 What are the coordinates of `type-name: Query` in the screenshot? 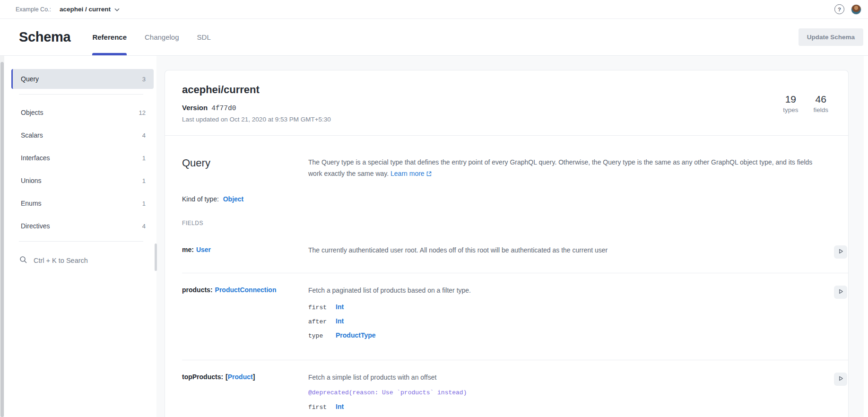 It's located at (245, 168).